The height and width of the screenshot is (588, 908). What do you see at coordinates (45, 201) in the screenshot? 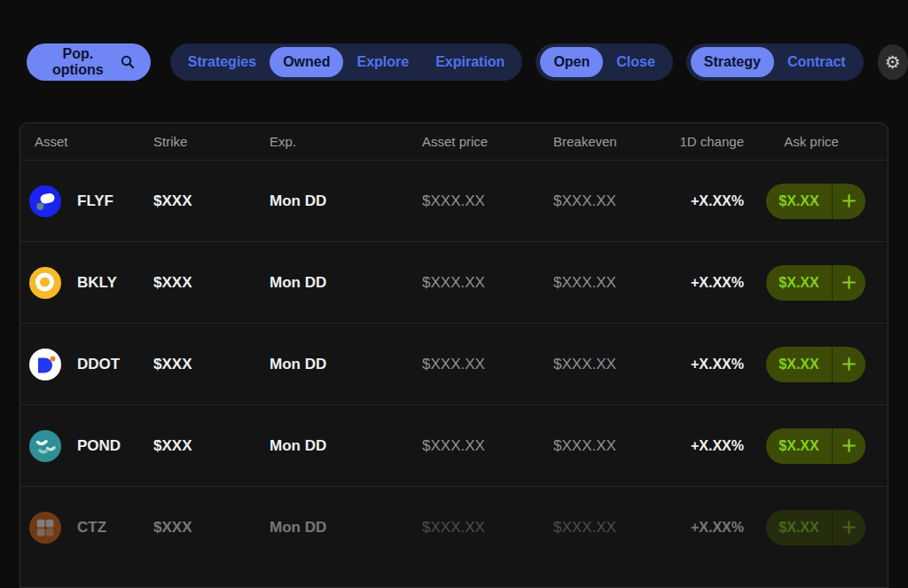
I see `flyf-logo-icon` at bounding box center [45, 201].